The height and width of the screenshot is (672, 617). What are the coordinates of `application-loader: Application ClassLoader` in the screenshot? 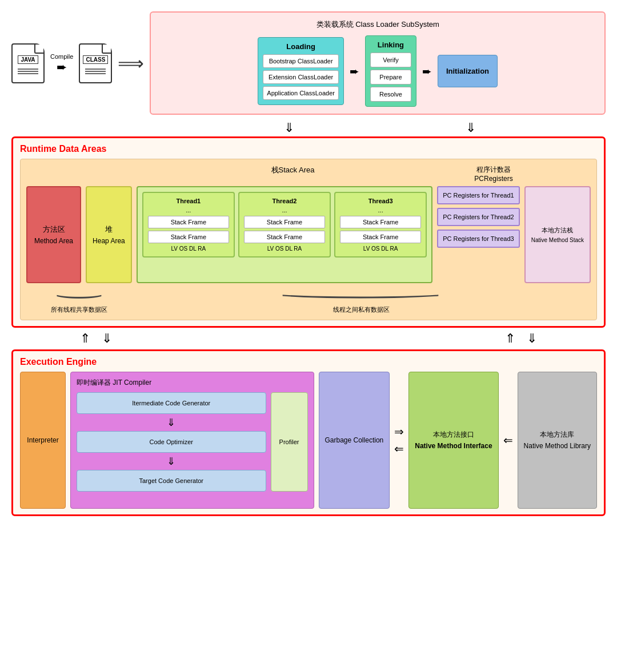 It's located at (301, 93).